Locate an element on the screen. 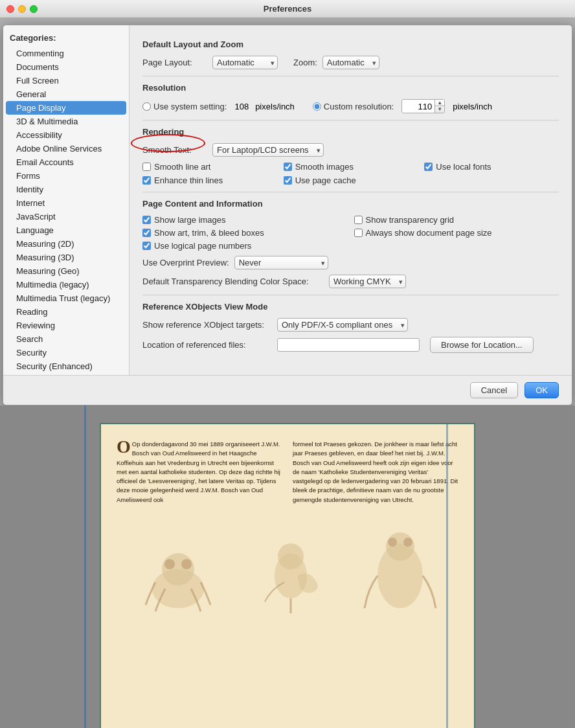  layout-label: Page Layout: is located at coordinates (175, 62).